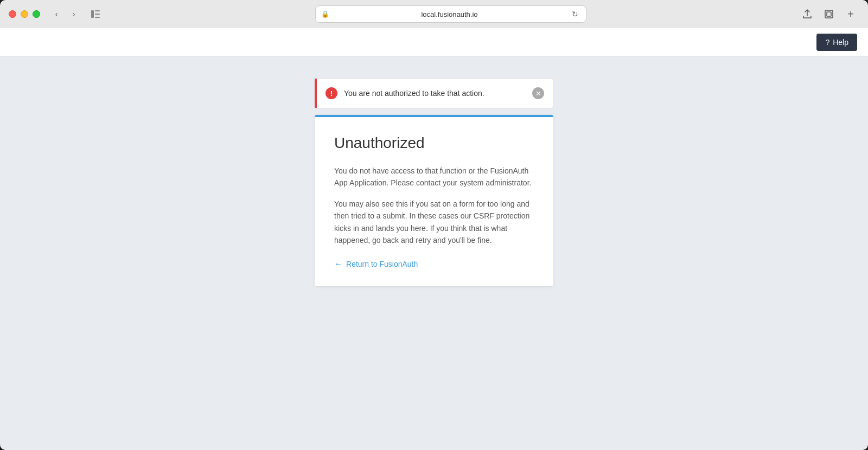 This screenshot has height=450, width=868. What do you see at coordinates (829, 14) in the screenshot?
I see `browser-actions: +` at bounding box center [829, 14].